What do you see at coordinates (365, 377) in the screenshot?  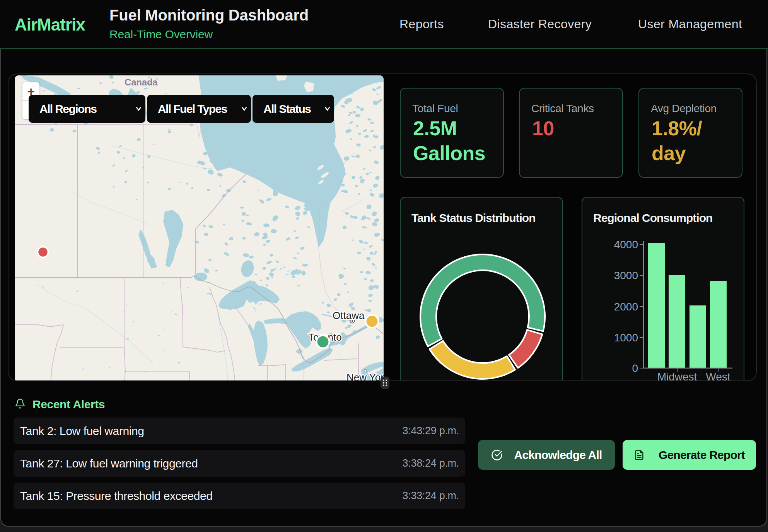 I see `svg-text: New York` at bounding box center [365, 377].